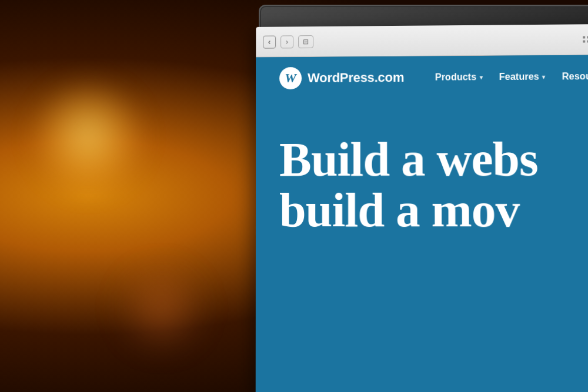  What do you see at coordinates (584, 39) in the screenshot?
I see `tab-grid-button` at bounding box center [584, 39].